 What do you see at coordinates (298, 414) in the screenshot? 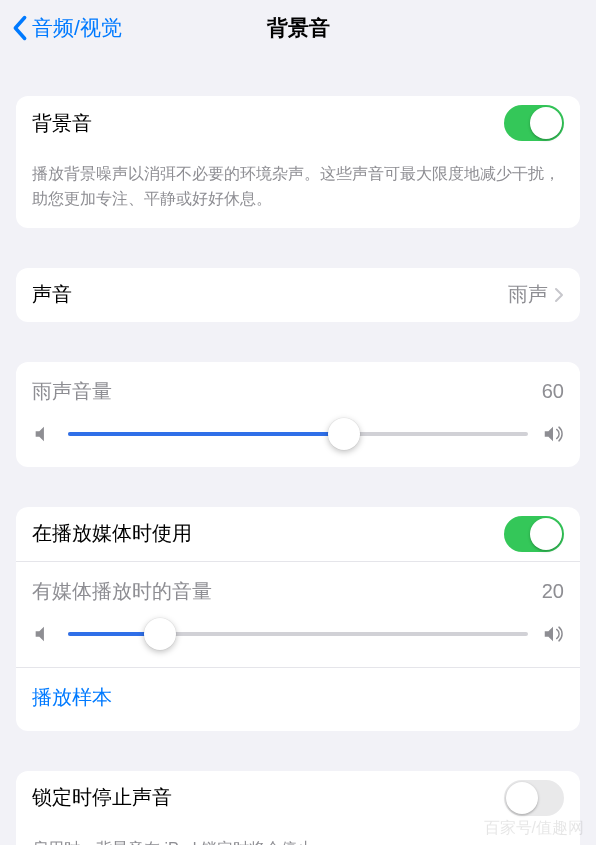
I see `rain-volume-block: 雨声音量 60` at bounding box center [298, 414].